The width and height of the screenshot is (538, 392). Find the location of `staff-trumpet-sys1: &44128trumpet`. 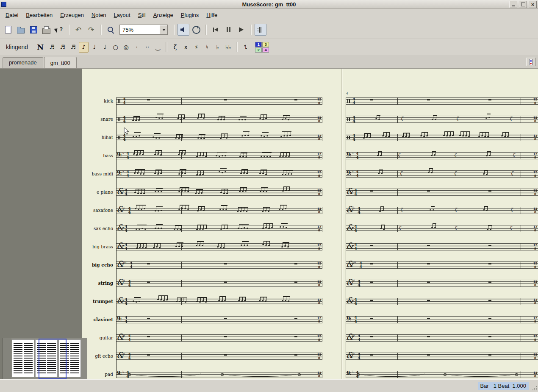

staff-trumpet-sys1: &44128trumpet is located at coordinates (219, 302).